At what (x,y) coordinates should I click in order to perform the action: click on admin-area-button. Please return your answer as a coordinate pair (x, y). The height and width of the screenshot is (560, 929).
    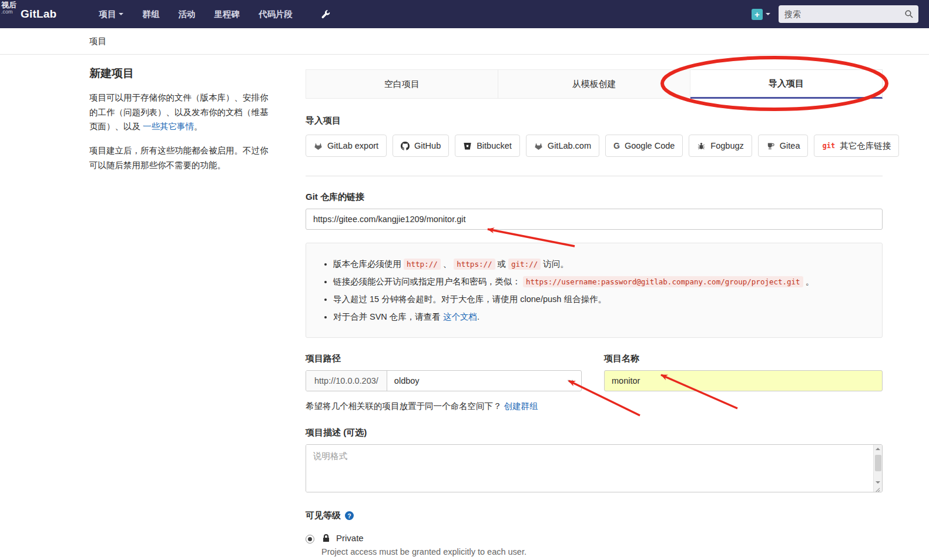
    Looking at the image, I should click on (326, 14).